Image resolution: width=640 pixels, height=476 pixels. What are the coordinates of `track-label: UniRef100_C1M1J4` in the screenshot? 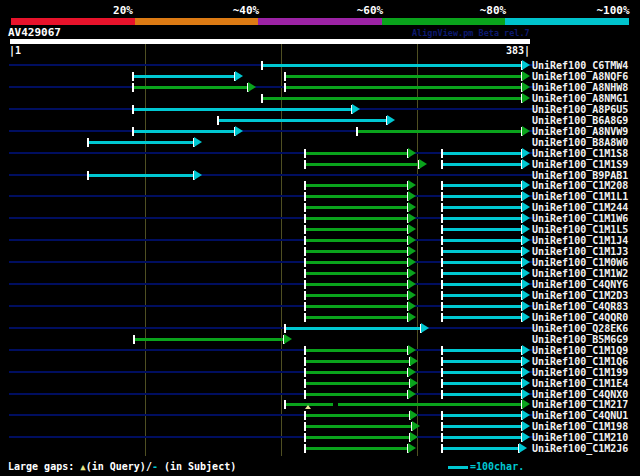 It's located at (580, 240).